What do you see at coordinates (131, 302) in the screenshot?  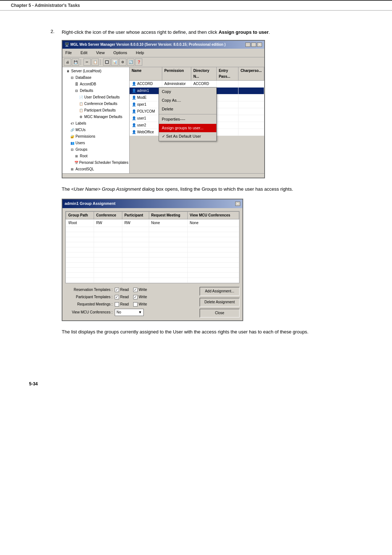 I see `dialog-fields: Reservation Templates : Read` at bounding box center [131, 302].